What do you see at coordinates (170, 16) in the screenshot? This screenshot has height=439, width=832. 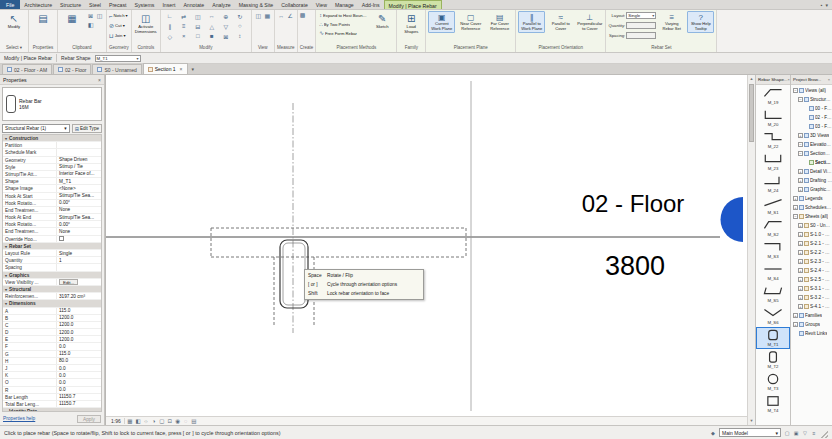 I see `align-icon: ∟` at bounding box center [170, 16].